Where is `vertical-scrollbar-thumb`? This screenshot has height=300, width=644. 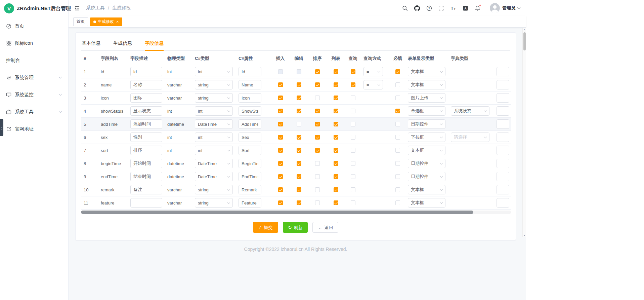
vertical-scrollbar-thumb is located at coordinates (525, 41).